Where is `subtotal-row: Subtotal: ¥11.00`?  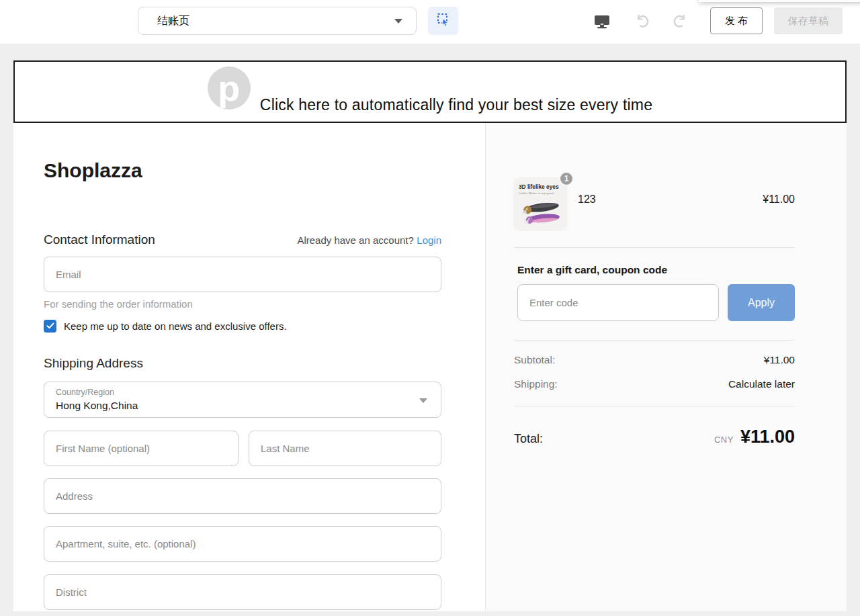
subtotal-row: Subtotal: ¥11.00 is located at coordinates (654, 360).